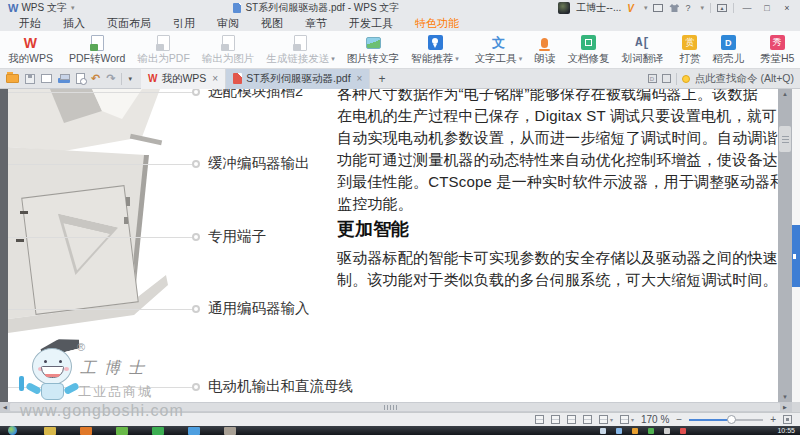  Describe the element at coordinates (300, 43) in the screenshot. I see `share-link-icon` at that location.